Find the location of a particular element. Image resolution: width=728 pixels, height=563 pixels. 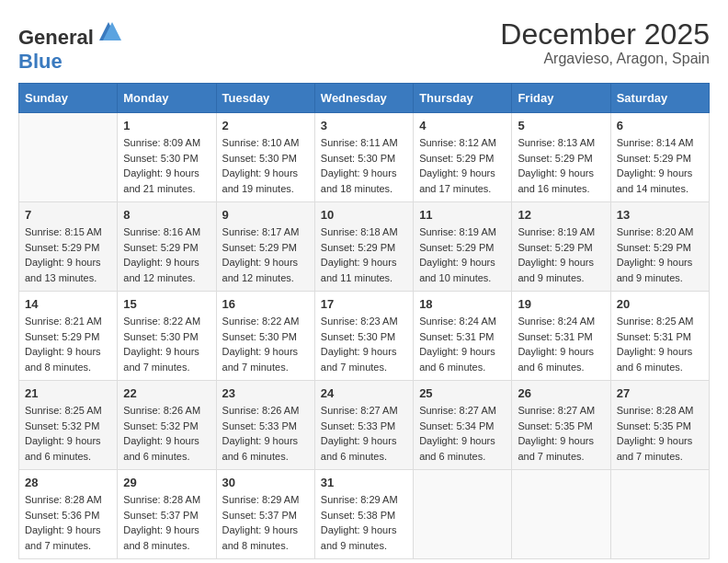

cell-content: Sunrise: 8:27 AMSunset: 5:35 PMDaylight:… is located at coordinates (561, 433).